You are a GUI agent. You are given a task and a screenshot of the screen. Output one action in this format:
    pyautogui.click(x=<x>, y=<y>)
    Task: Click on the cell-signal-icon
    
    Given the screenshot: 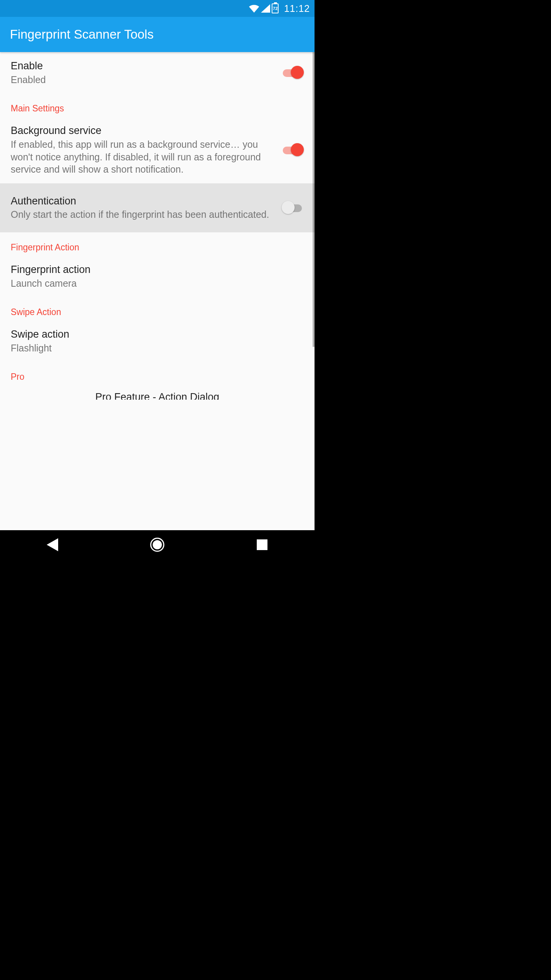 What is the action you would take?
    pyautogui.click(x=266, y=8)
    